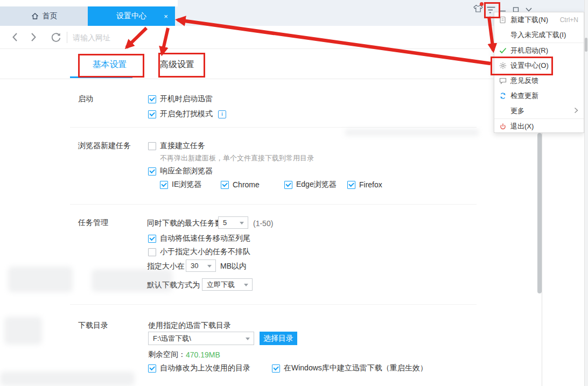  Describe the element at coordinates (350, 368) in the screenshot. I see `option-windows-library: 在Windows库中建立迅雷下载（重启生效）` at that location.